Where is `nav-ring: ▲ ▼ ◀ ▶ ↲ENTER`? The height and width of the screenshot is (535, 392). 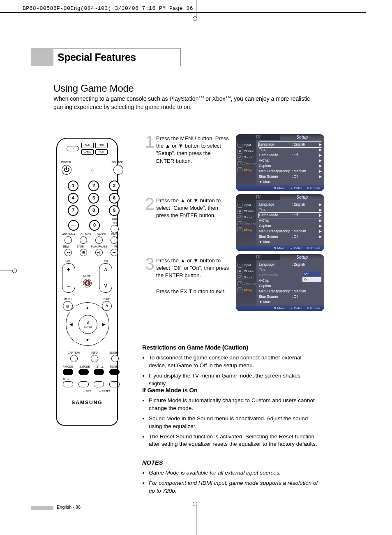
nav-ring: ▲ ▼ ◀ ▶ ↲ENTER is located at coordinates (88, 324).